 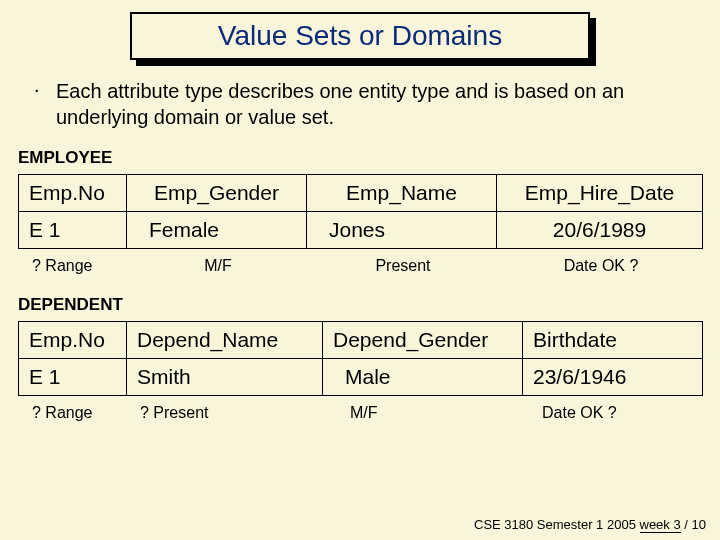 I want to click on table-row: E 1 Female Jones 20/6/1989, so click(x=361, y=230).